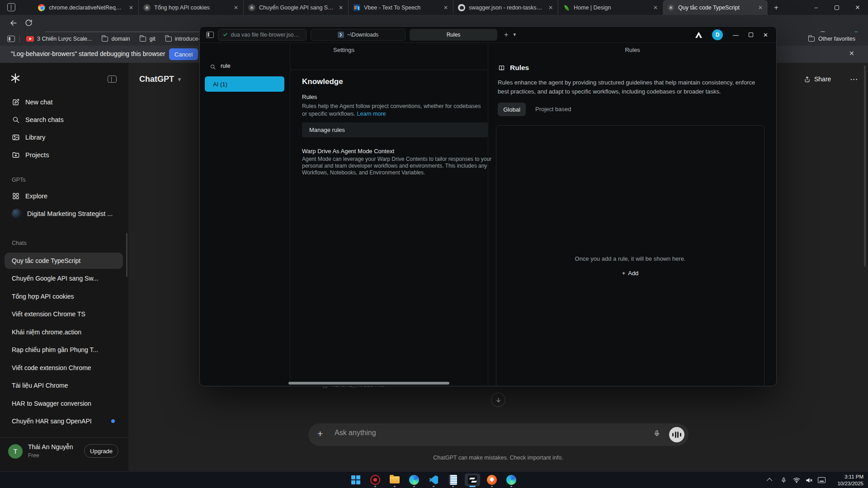  Describe the element at coordinates (610, 7) in the screenshot. I see `browser-tab: Home | Design ✕` at that location.